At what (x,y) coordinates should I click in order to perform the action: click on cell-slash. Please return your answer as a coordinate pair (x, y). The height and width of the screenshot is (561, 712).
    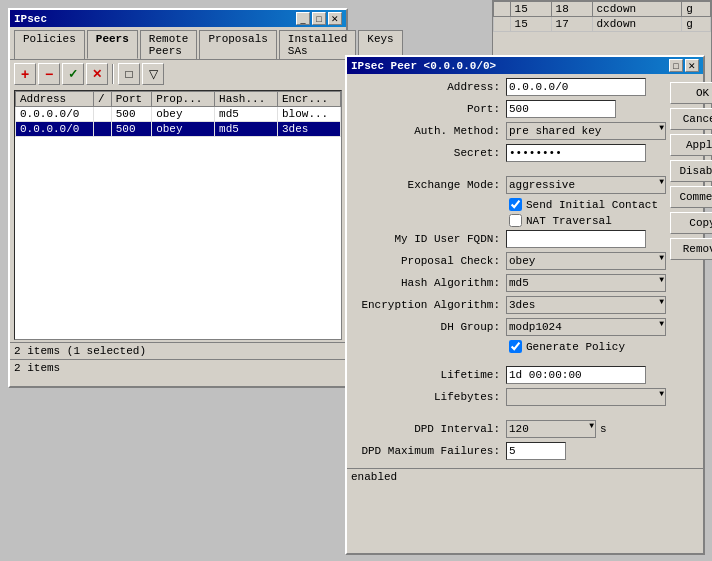
    Looking at the image, I should click on (102, 130).